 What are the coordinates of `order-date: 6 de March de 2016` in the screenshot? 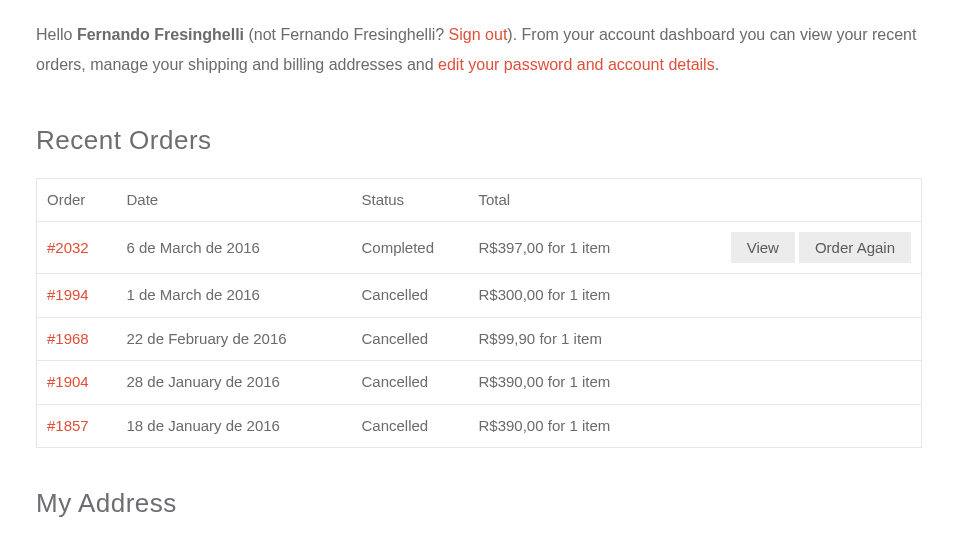 It's located at (234, 248).